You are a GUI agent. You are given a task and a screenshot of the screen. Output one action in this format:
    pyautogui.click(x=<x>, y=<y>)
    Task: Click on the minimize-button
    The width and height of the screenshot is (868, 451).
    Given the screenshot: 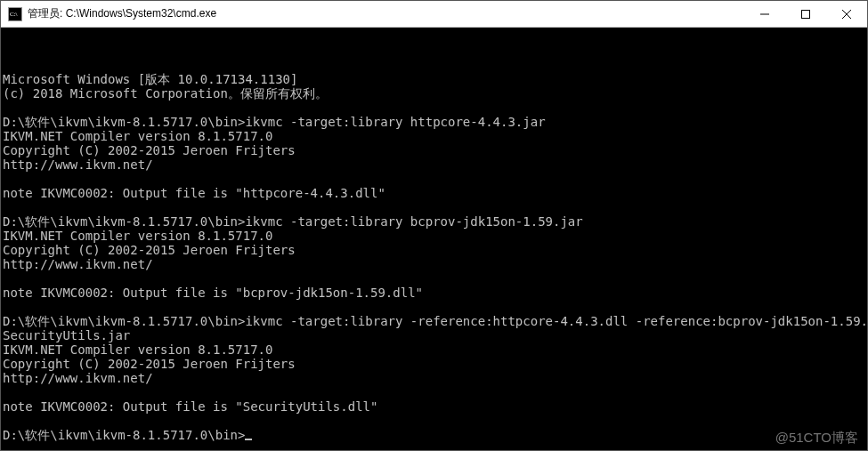 What is the action you would take?
    pyautogui.click(x=765, y=14)
    